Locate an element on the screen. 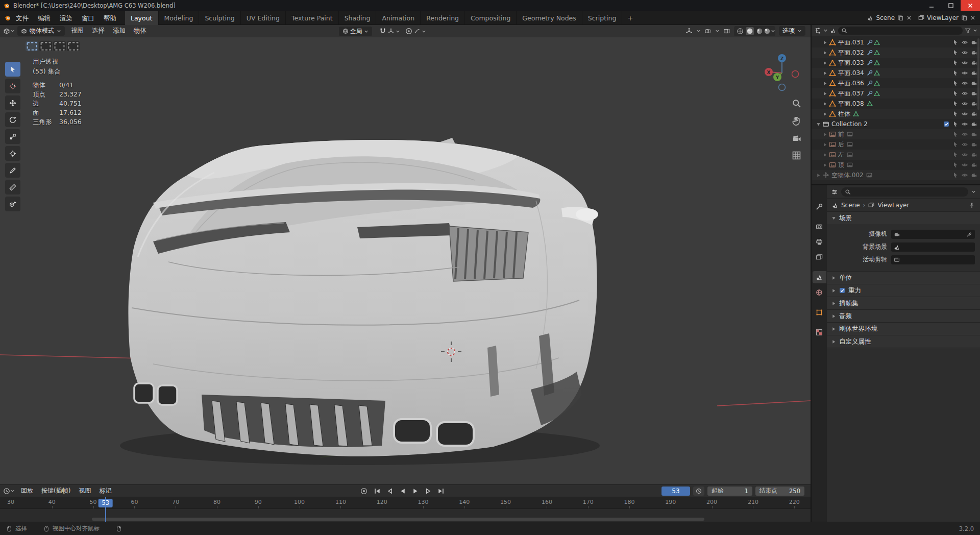 The image size is (980, 535). tool-move is located at coordinates (13, 103).